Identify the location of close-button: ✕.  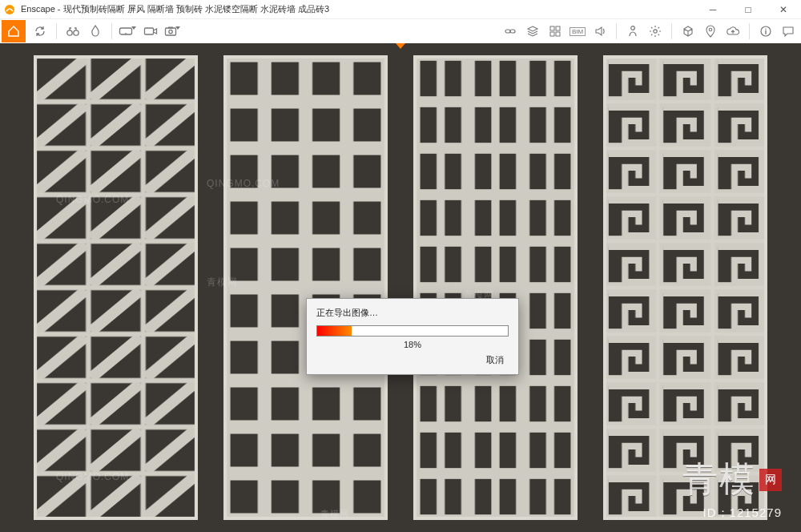
(783, 10).